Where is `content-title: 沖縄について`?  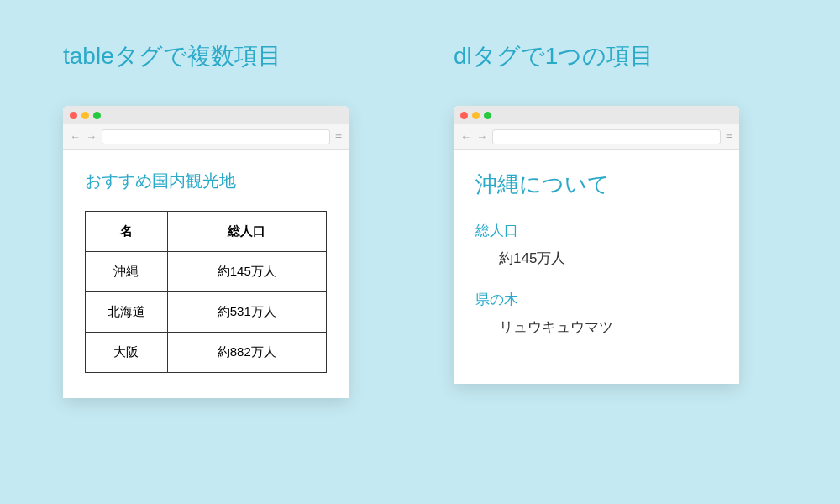
content-title: 沖縄について is located at coordinates (596, 185).